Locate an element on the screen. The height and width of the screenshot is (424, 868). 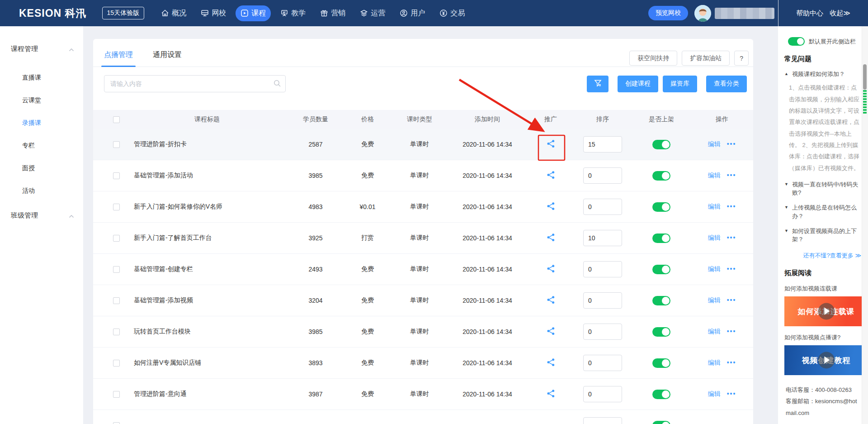
sidebar-item-column: 专栏 is located at coordinates (42, 146).